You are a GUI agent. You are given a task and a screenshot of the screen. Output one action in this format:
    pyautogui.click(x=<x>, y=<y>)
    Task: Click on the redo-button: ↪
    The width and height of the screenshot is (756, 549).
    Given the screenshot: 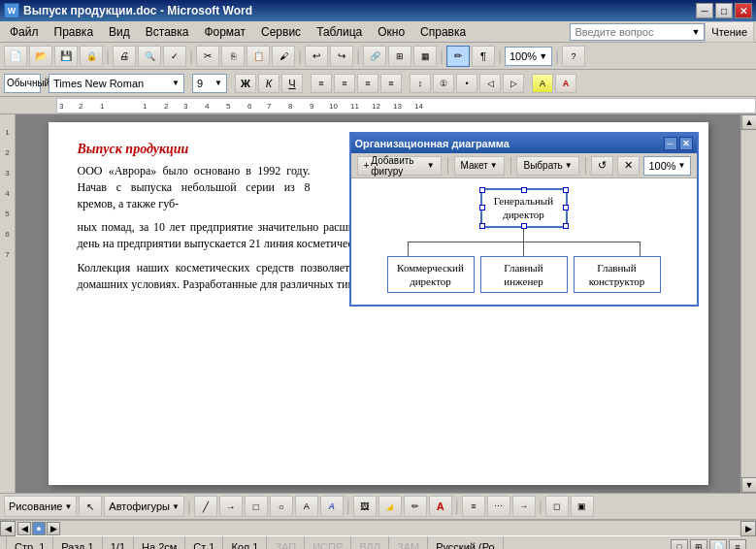 What is the action you would take?
    pyautogui.click(x=342, y=56)
    